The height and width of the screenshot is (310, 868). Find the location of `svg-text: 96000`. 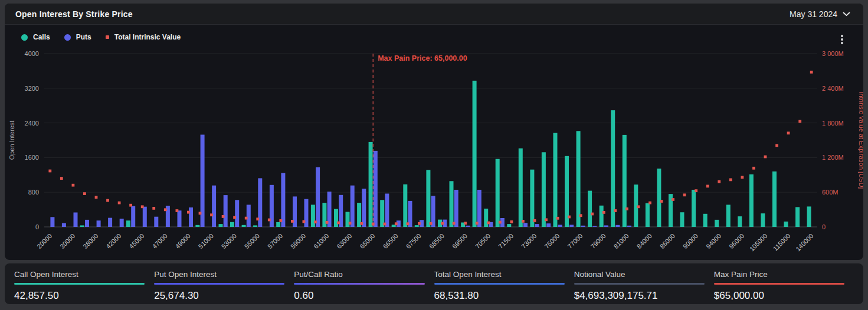

svg-text: 96000 is located at coordinates (736, 241).